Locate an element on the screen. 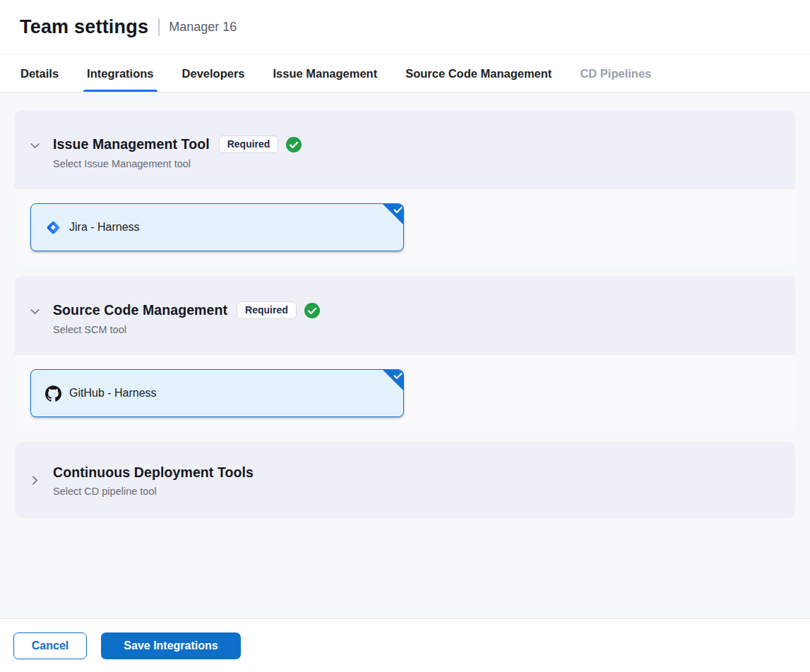 This screenshot has height=672, width=810. tab-cd-pipelines: CD Pipelines is located at coordinates (616, 73).